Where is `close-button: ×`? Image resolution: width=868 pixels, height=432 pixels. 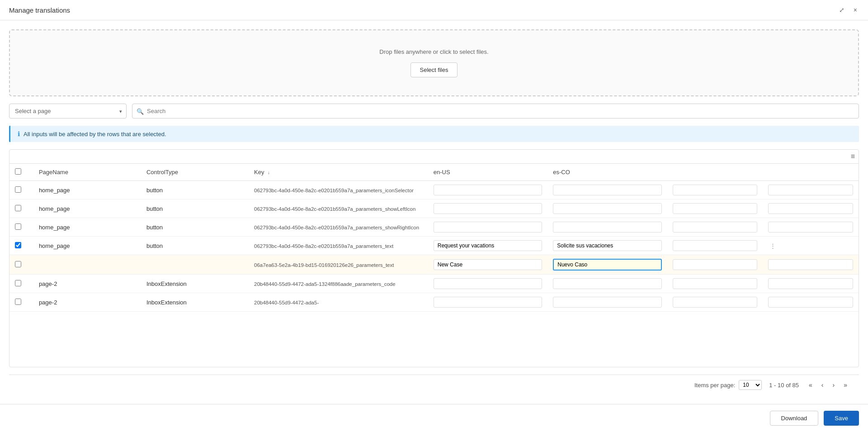 close-button: × is located at coordinates (855, 10).